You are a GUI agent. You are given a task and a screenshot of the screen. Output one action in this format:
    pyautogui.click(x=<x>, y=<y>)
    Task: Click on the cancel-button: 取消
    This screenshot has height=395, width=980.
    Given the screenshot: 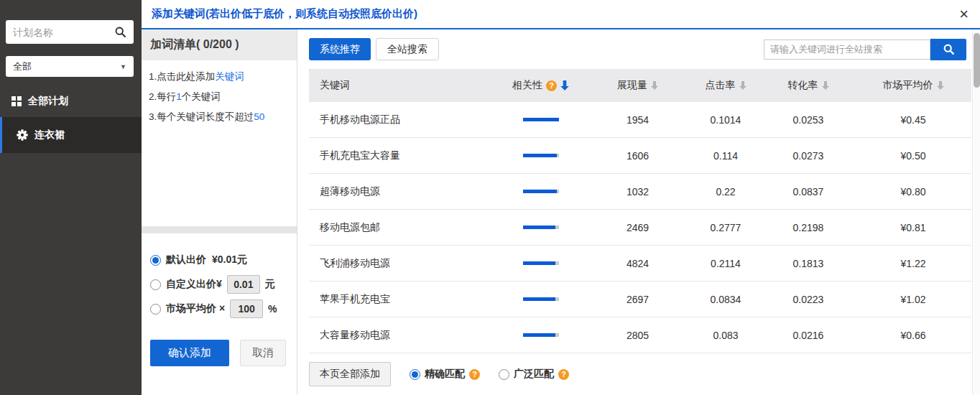 What is the action you would take?
    pyautogui.click(x=263, y=353)
    